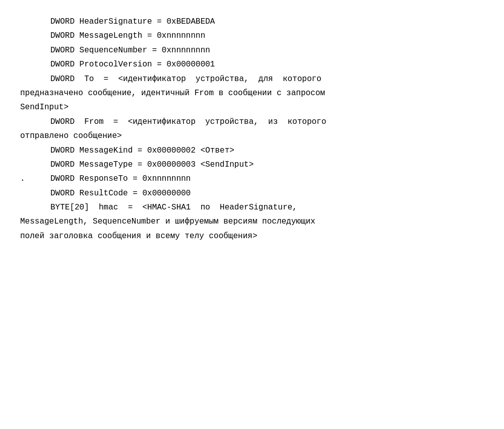 This screenshot has height=429, width=504. I want to click on text-line: DWORD HeaderSignature = 0xBEDABEDA, so click(252, 22).